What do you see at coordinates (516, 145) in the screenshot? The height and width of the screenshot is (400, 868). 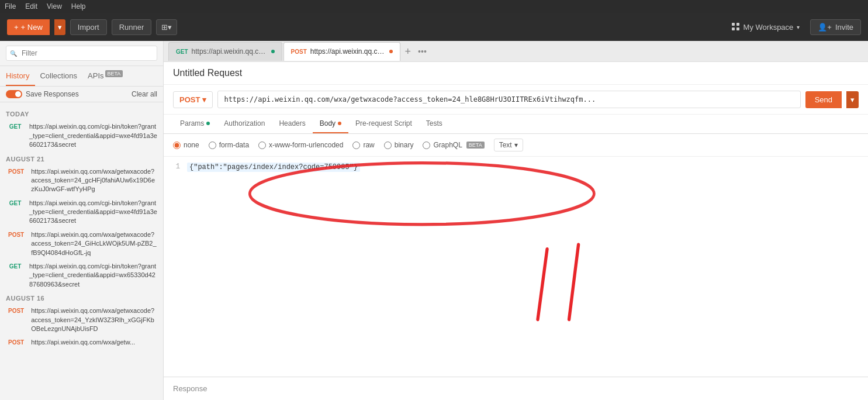 I see `body-options: none form-data x-www-form-urlencoded raw…` at bounding box center [516, 145].